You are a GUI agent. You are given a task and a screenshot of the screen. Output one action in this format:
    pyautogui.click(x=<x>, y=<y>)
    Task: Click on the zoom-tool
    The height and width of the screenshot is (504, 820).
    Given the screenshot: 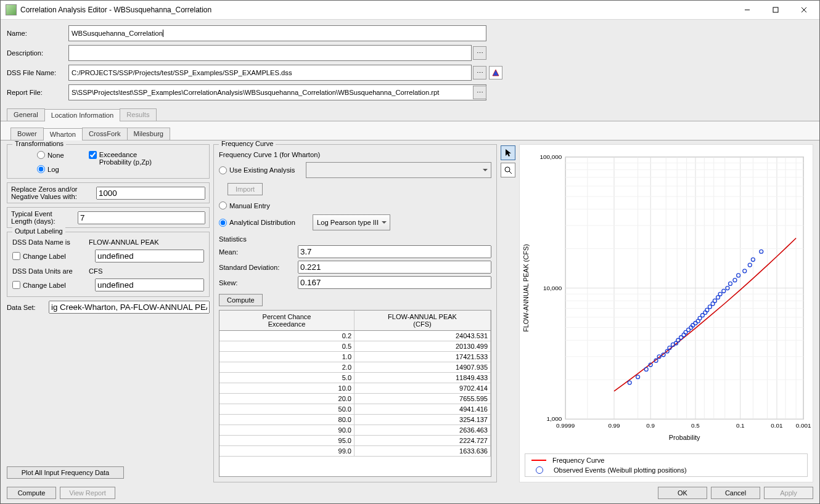 What is the action you would take?
    pyautogui.click(x=508, y=170)
    